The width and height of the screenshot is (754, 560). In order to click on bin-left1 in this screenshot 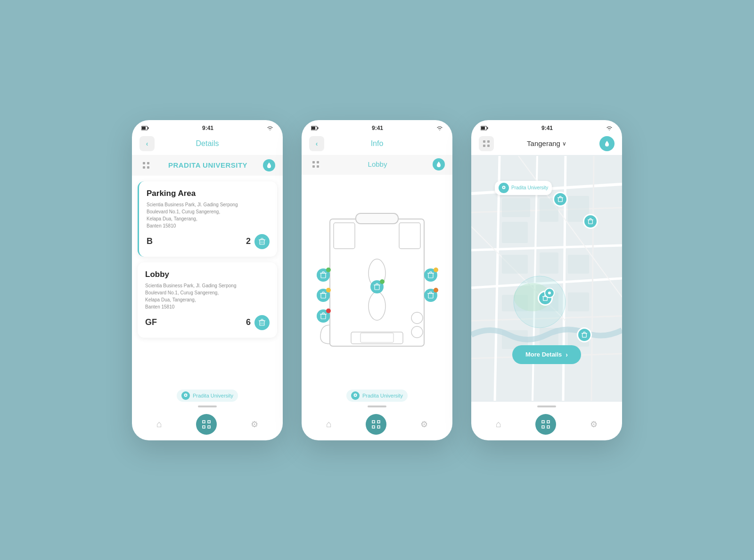, I will do `click(323, 275)`.